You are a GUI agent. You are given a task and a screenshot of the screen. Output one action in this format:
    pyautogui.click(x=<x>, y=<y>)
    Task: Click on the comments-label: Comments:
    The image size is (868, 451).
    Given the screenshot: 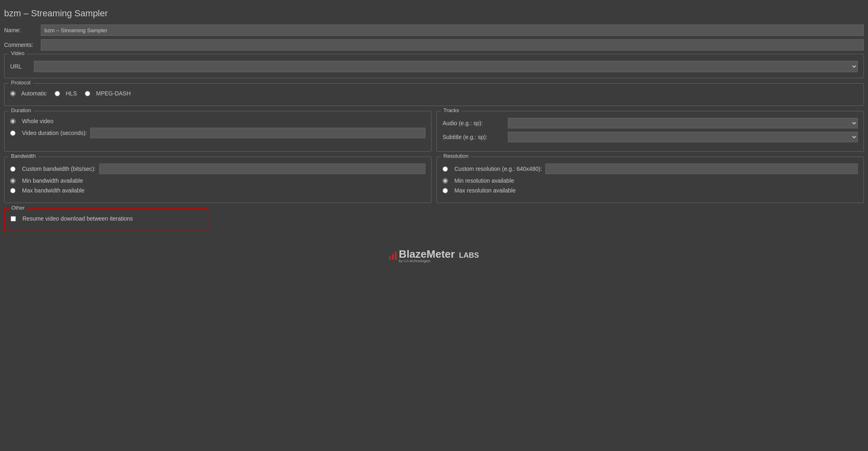 What is the action you would take?
    pyautogui.click(x=22, y=45)
    